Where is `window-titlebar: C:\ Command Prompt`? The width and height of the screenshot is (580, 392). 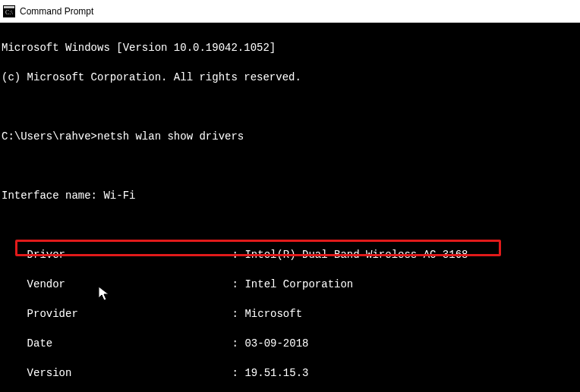 window-titlebar: C:\ Command Prompt is located at coordinates (290, 11).